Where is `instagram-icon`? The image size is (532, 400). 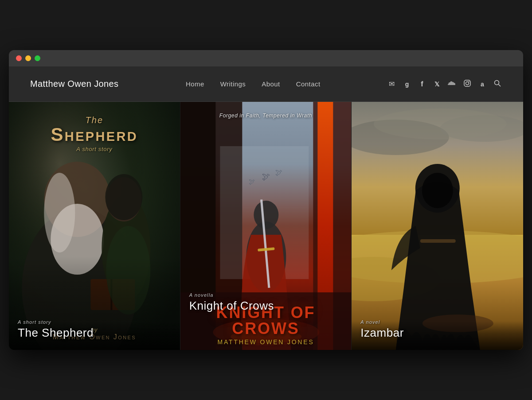 instagram-icon is located at coordinates (467, 84).